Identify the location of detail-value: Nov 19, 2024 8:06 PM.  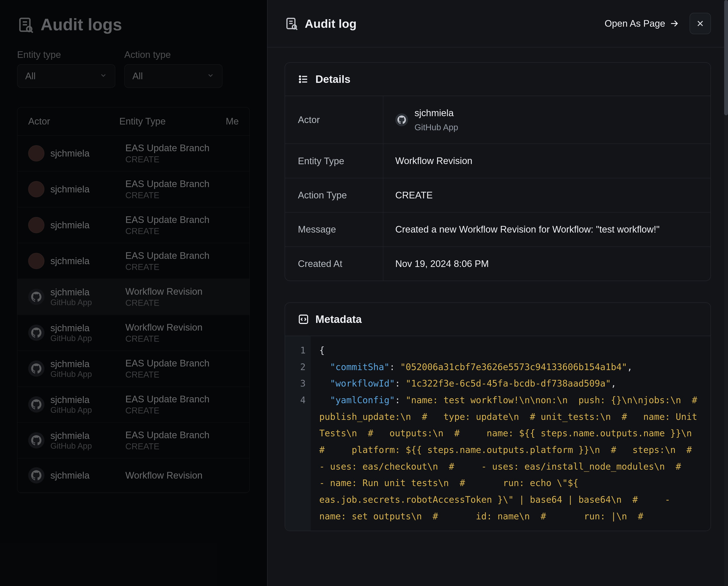
(547, 264).